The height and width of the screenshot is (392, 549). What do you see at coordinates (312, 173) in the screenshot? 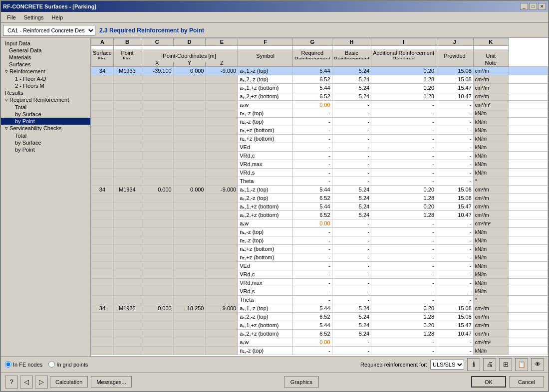
I see `cell-req-reinforcement: -` at bounding box center [312, 173].